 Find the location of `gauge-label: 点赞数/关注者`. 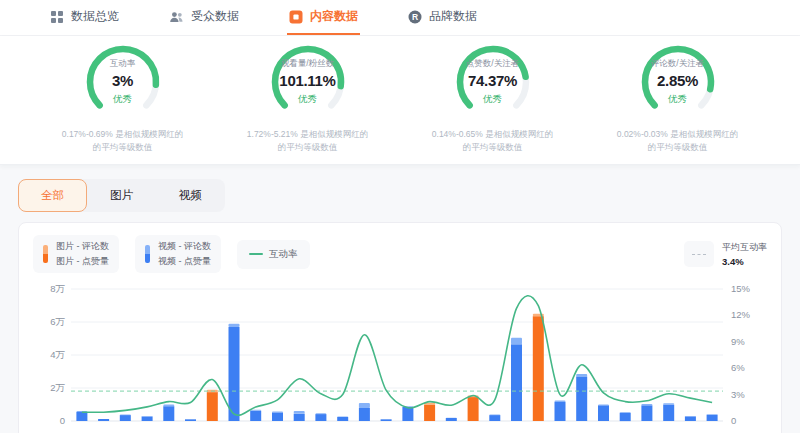

gauge-label: 点赞数/关注者 is located at coordinates (492, 64).